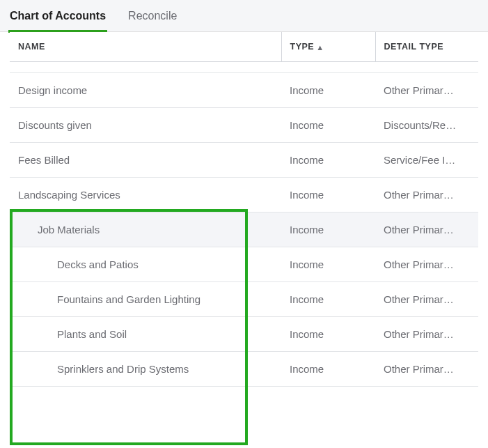  What do you see at coordinates (145, 91) in the screenshot?
I see `cell-name: Design income` at bounding box center [145, 91].